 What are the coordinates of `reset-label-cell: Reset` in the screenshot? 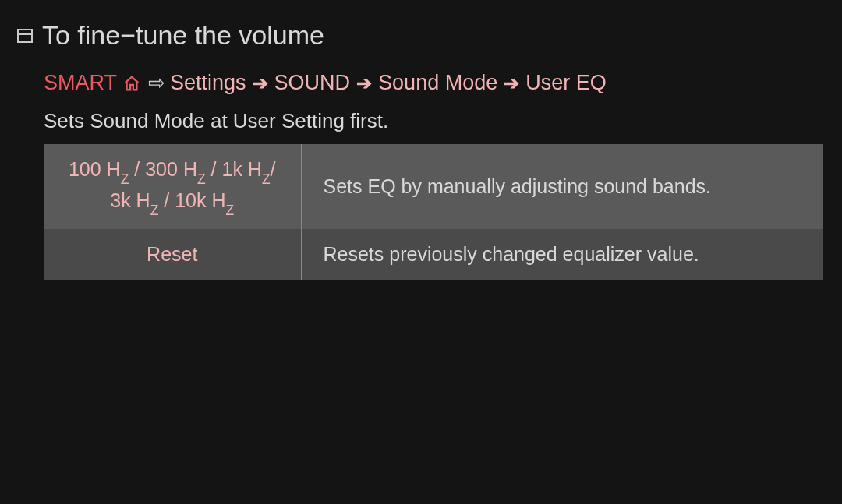 It's located at (172, 255).